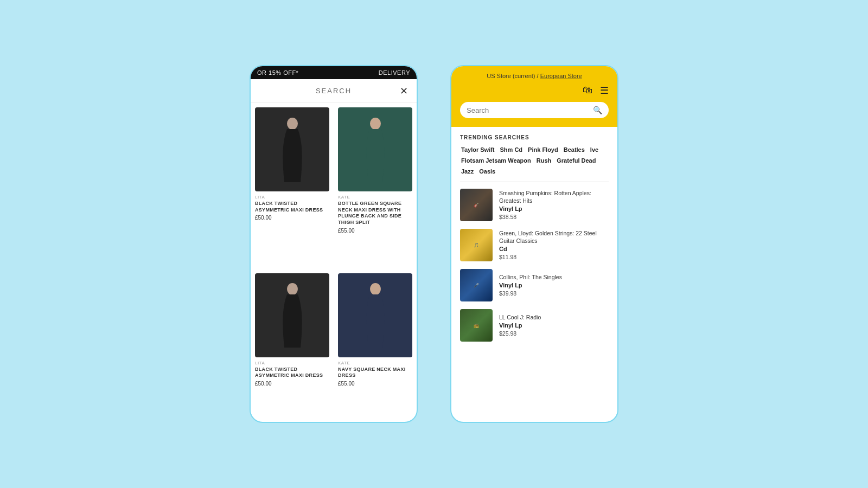  What do you see at coordinates (598, 110) in the screenshot?
I see `search-icon: 🔍` at bounding box center [598, 110].